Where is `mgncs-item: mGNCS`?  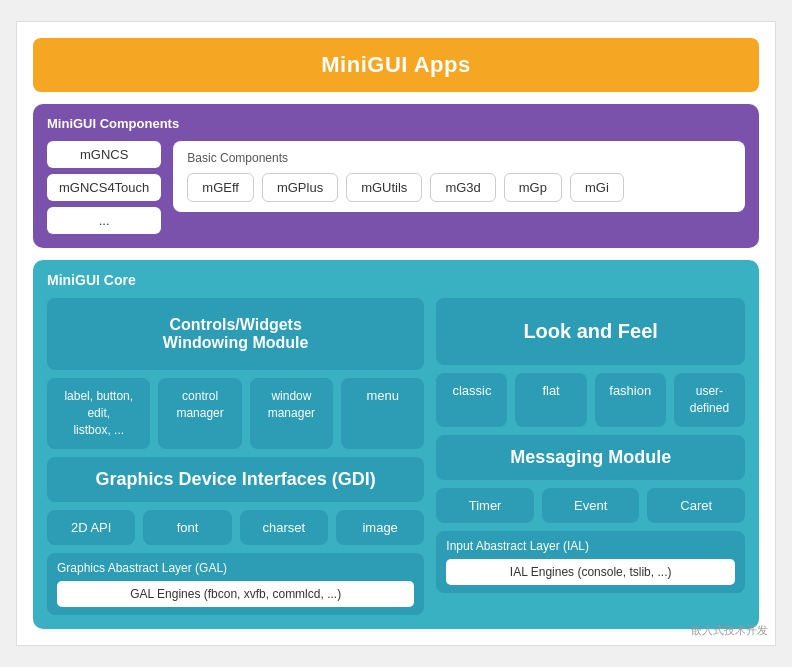
mgncs-item: mGNCS is located at coordinates (104, 154).